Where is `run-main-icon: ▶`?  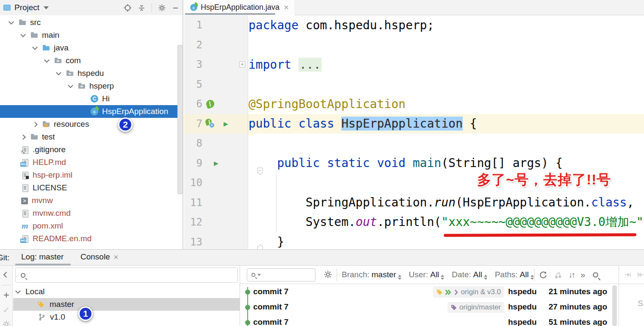 run-main-icon: ▶ is located at coordinates (216, 163).